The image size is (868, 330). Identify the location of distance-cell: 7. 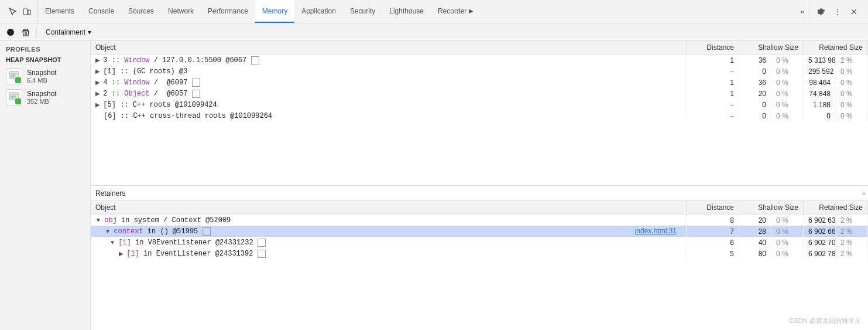
(713, 231).